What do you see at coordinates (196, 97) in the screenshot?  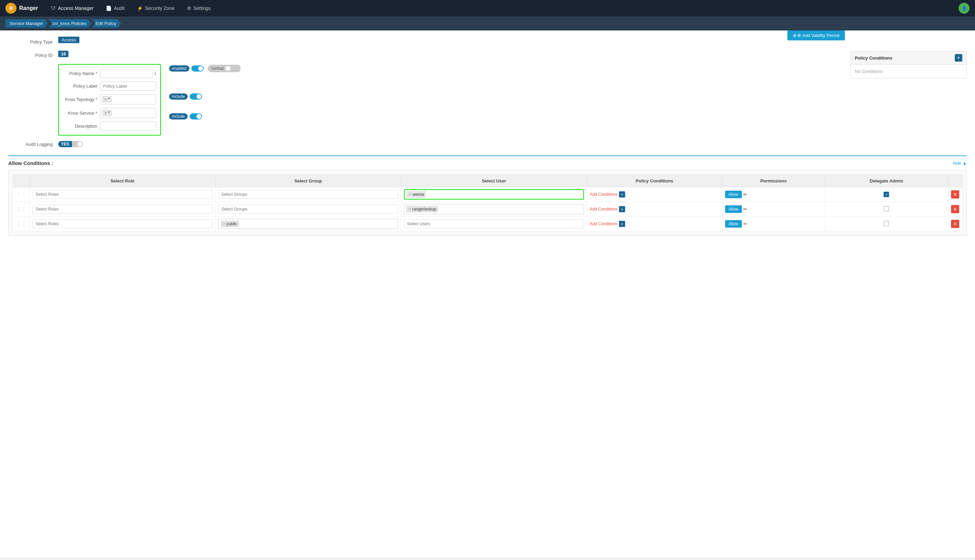 I see `topology-include-toggle` at bounding box center [196, 97].